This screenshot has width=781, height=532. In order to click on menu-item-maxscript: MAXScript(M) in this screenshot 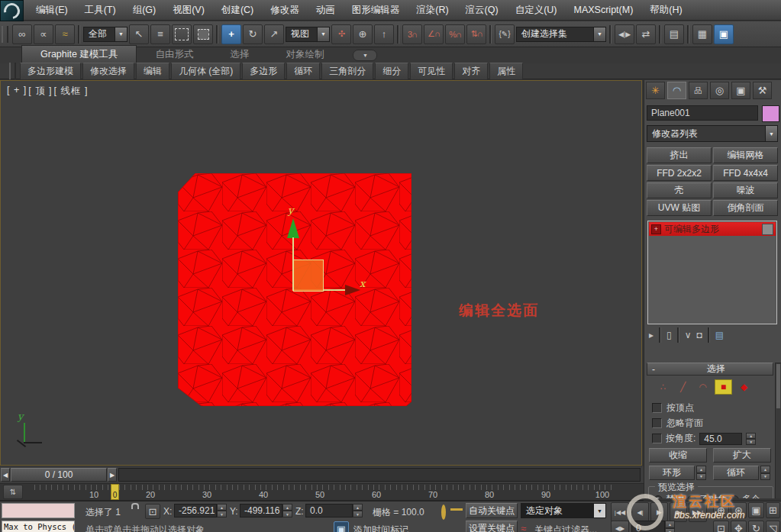, I will do `click(604, 10)`.